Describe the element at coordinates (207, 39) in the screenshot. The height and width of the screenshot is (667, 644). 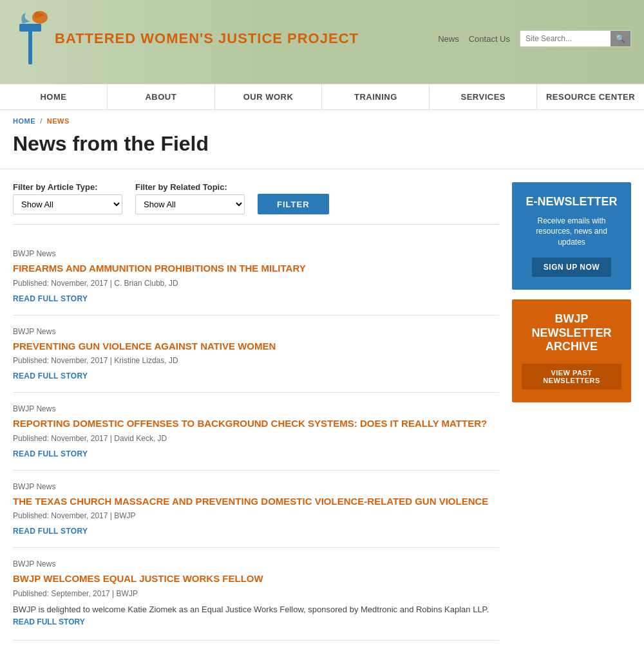
I see `org-name: BATTERED WOMEN'S JUSTICE PROJECT` at that location.